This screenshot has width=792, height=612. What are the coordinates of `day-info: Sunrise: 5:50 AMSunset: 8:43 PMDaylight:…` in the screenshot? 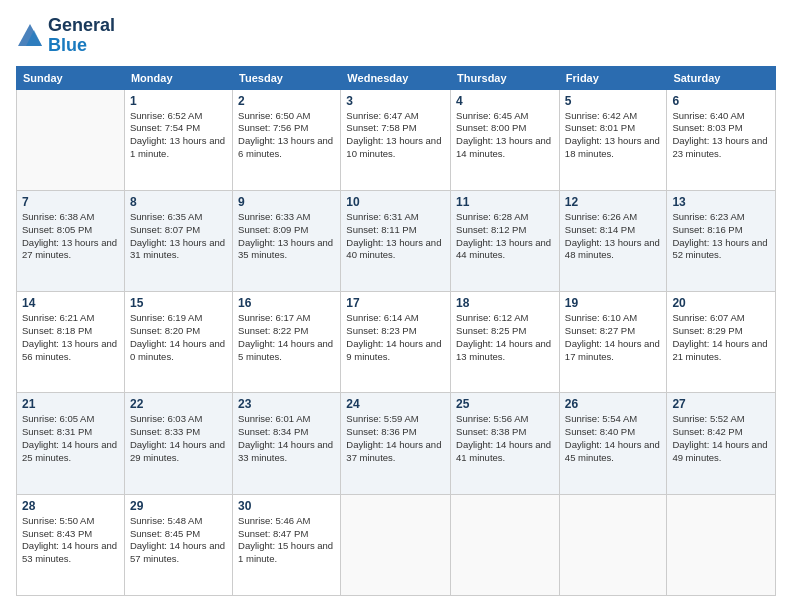 It's located at (70, 540).